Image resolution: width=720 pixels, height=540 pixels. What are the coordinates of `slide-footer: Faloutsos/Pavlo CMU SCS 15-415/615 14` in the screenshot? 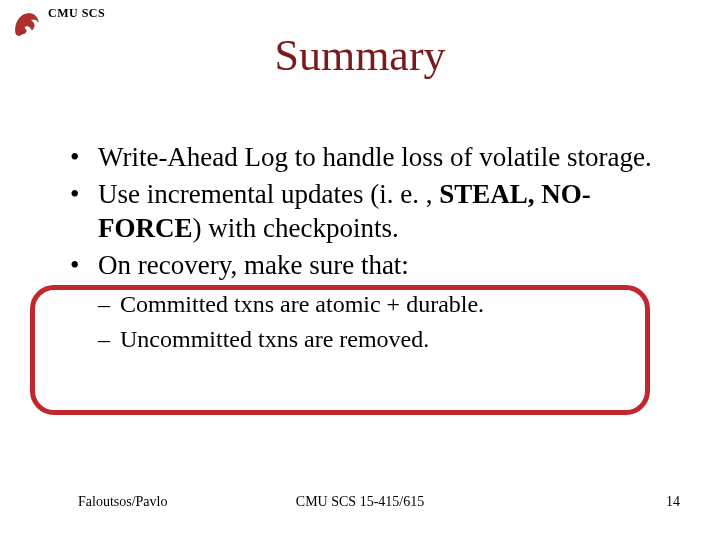 It's located at (360, 502).